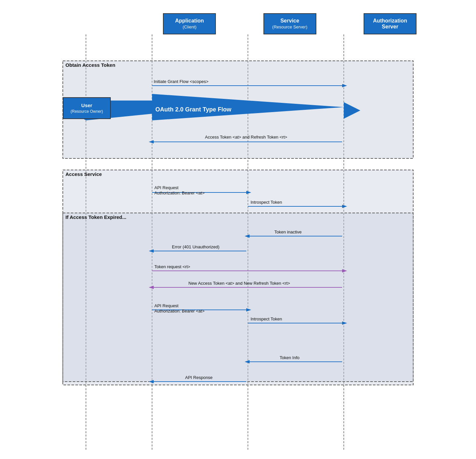 This screenshot has height=459, width=476. What do you see at coordinates (189, 27) in the screenshot?
I see `actor-application-subtitle: (Client)` at bounding box center [189, 27].